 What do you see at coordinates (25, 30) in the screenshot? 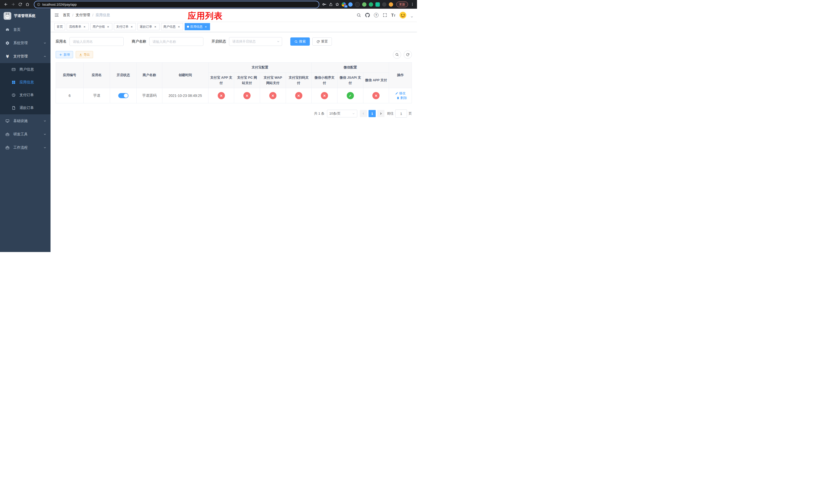
I see `sidebar-item-home: 首页` at bounding box center [25, 30].